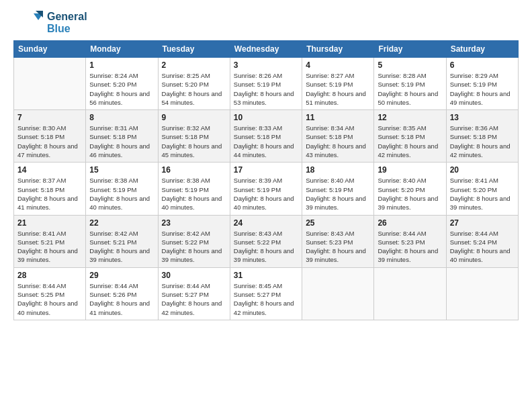  What do you see at coordinates (122, 241) in the screenshot?
I see `calendar-cell: 22Sunrise: 8:42 AMSunset: 5:21 PMDayligh…` at bounding box center [122, 241].